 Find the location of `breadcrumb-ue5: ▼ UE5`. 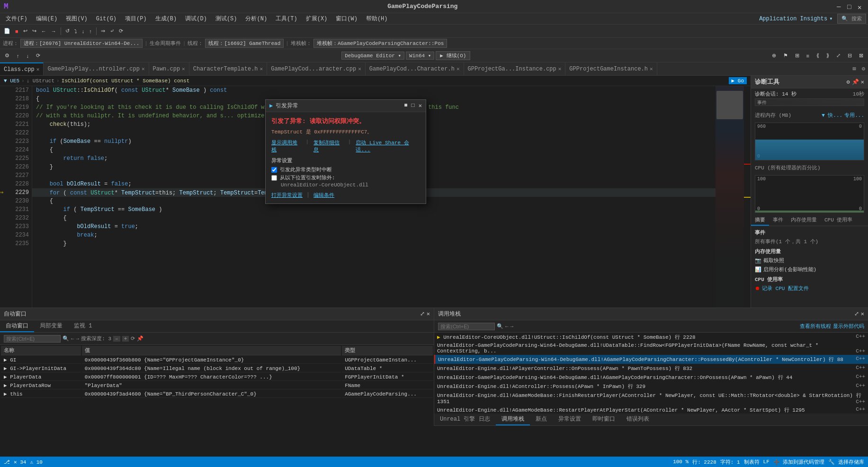

breadcrumb-ue5: ▼ UE5 is located at coordinates (11, 81).